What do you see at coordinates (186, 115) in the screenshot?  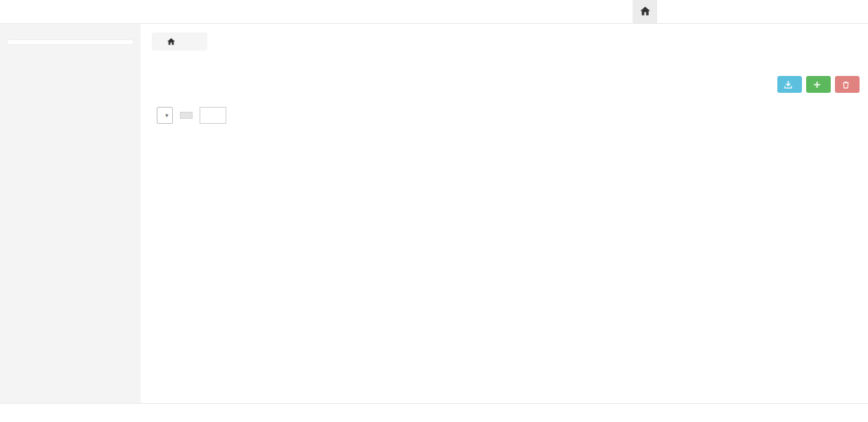 I see `jump-button` at bounding box center [186, 115].